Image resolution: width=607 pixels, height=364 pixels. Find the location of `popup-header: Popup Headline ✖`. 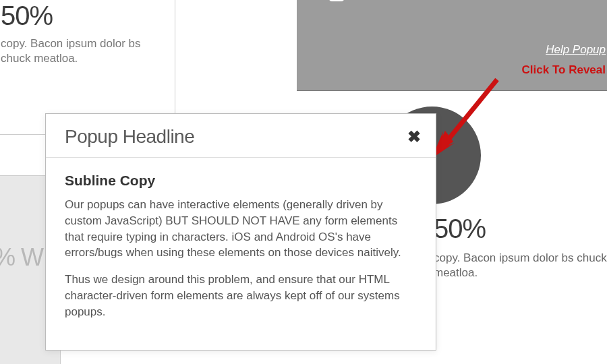

popup-header: Popup Headline ✖ is located at coordinates (241, 136).